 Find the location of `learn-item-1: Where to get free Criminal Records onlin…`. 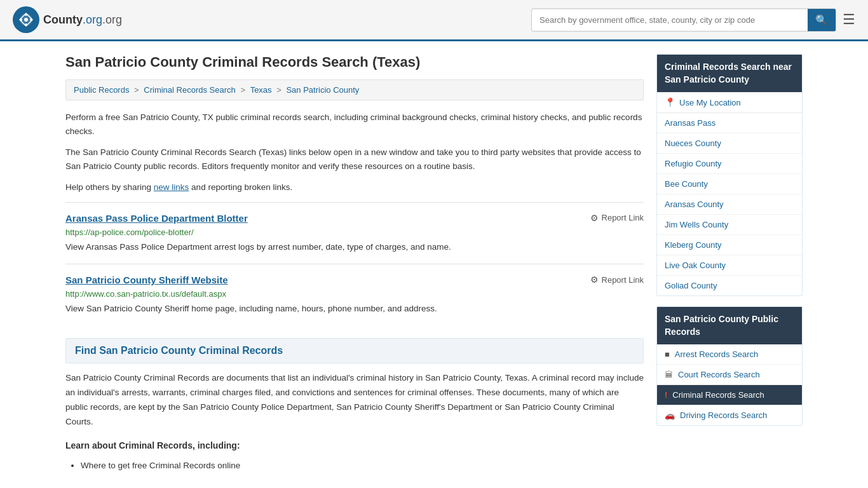

learn-item-1: Where to get free Criminal Records onlin… is located at coordinates (362, 466).